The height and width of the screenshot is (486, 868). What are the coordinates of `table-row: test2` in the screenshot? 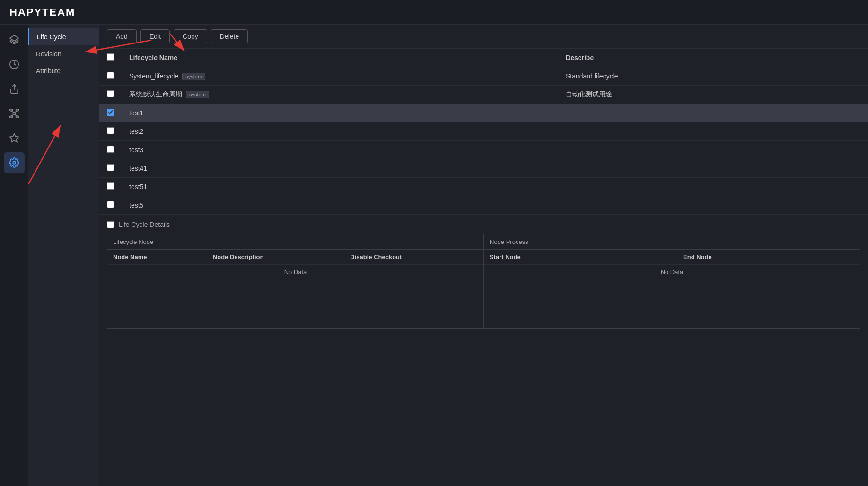 It's located at (483, 131).